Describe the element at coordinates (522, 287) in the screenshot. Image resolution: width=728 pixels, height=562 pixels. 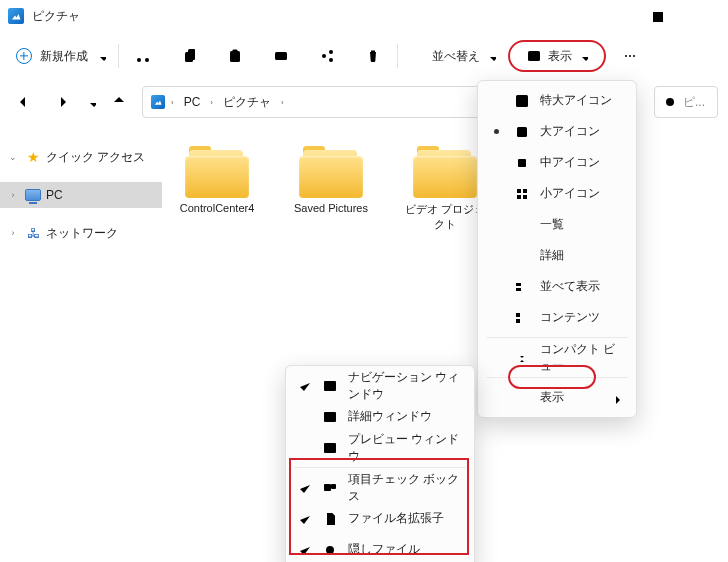
I see `tiles-icon` at that location.